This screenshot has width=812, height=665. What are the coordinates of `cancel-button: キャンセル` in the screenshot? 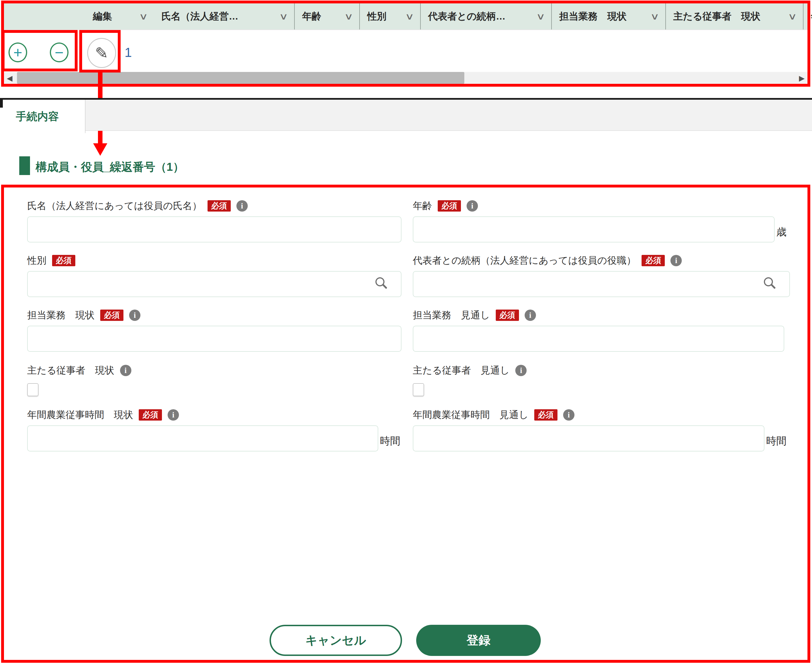 It's located at (336, 640).